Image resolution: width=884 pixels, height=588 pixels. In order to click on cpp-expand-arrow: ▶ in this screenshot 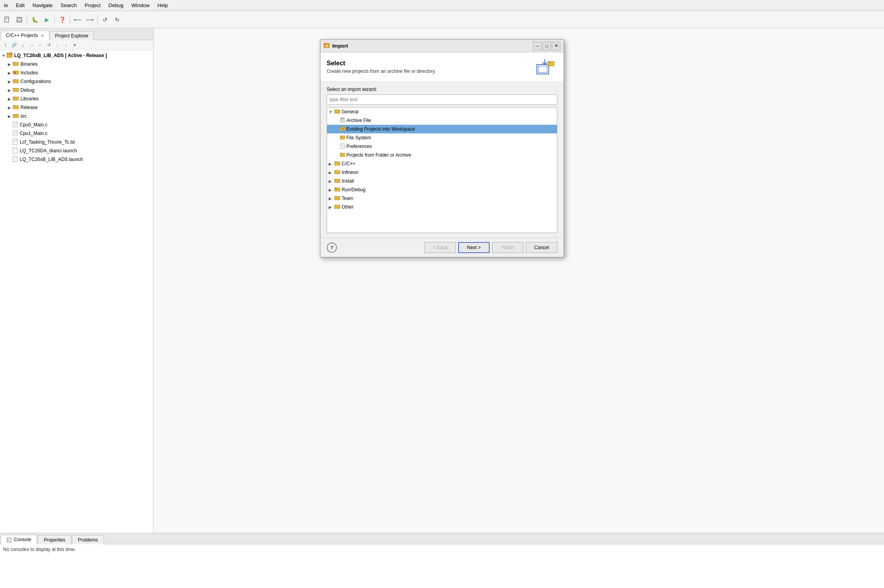, I will do `click(331, 164)`.